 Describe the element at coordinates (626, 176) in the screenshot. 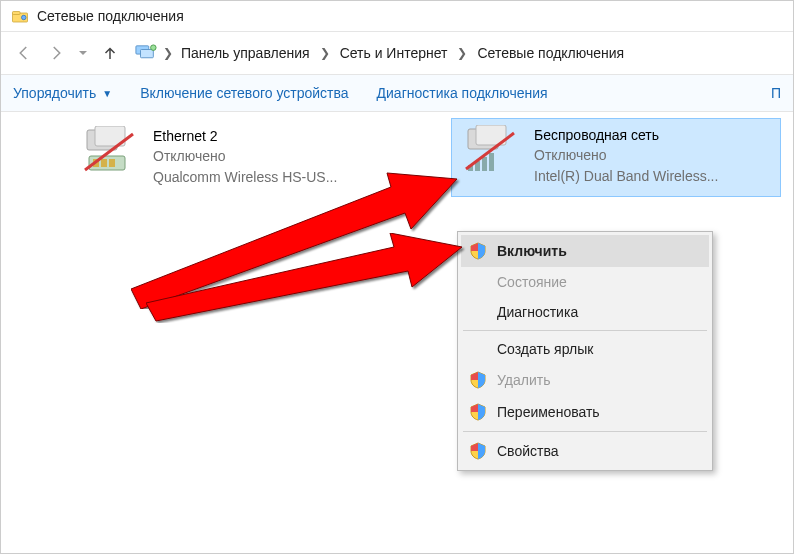

I see `adapter-description: Intel(R) Dual Band Wireless...` at that location.